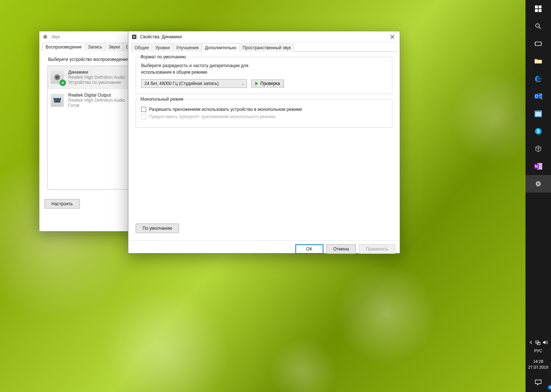 The image size is (551, 392). I want to click on priority-exclusive-label: Предоставить приоритет приложениям моноп…, so click(212, 117).